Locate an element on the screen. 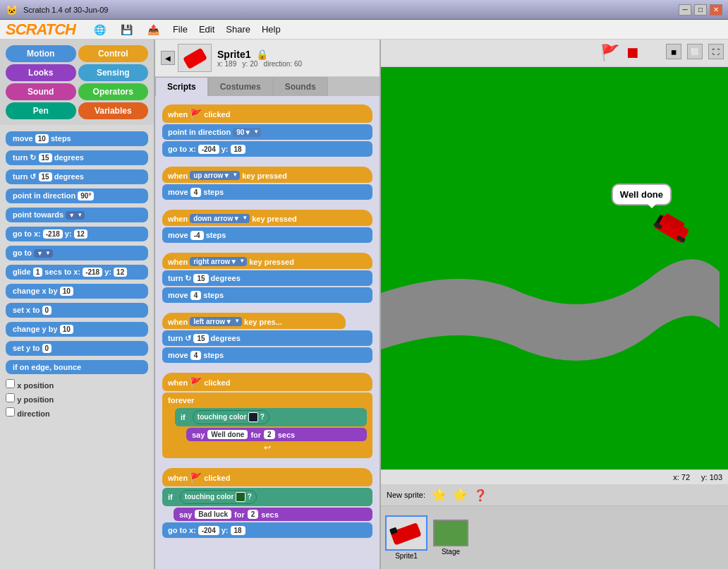 This screenshot has height=569, width=728. goto-xy-block: go to x: -218 y: 12 is located at coordinates (77, 234).